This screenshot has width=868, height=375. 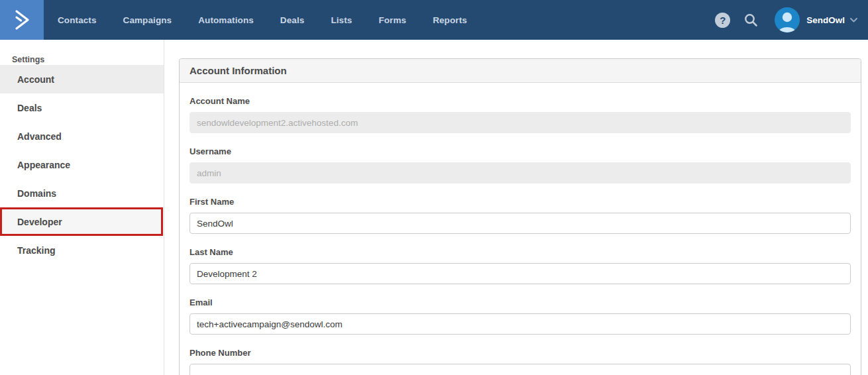 What do you see at coordinates (82, 80) in the screenshot?
I see `sidebar-item-account: Account` at bounding box center [82, 80].